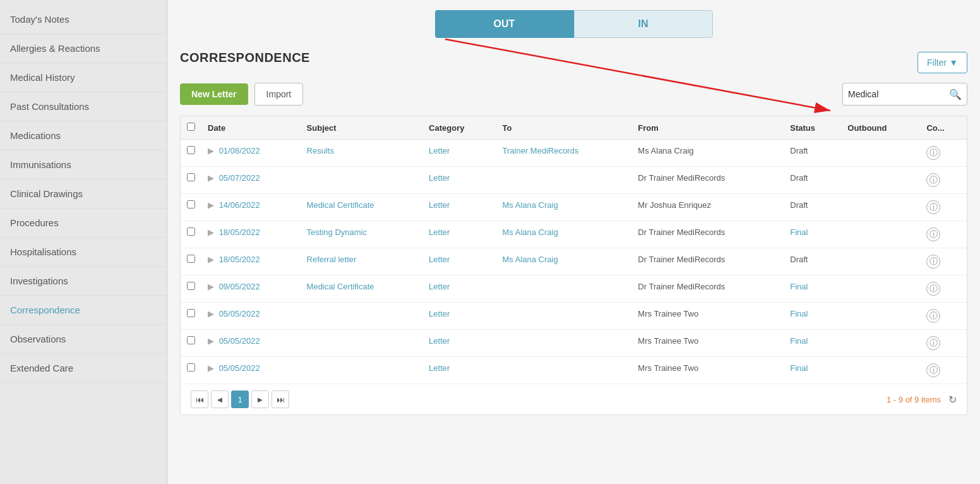 The image size is (980, 484). What do you see at coordinates (83, 107) in the screenshot?
I see `sidebar-item-past-consultations: Past Consultations` at bounding box center [83, 107].